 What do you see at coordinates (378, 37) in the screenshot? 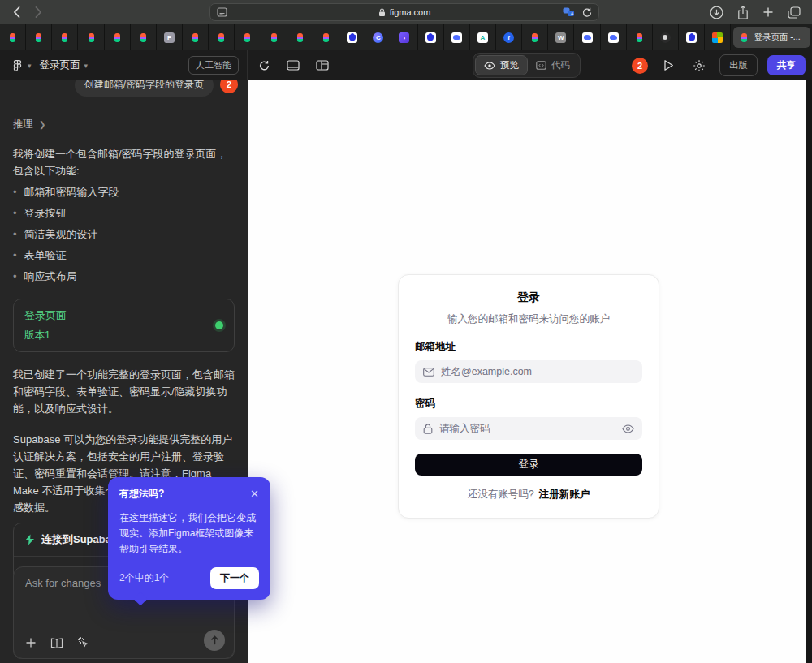
I see `ccircle-favicon-icon` at bounding box center [378, 37].